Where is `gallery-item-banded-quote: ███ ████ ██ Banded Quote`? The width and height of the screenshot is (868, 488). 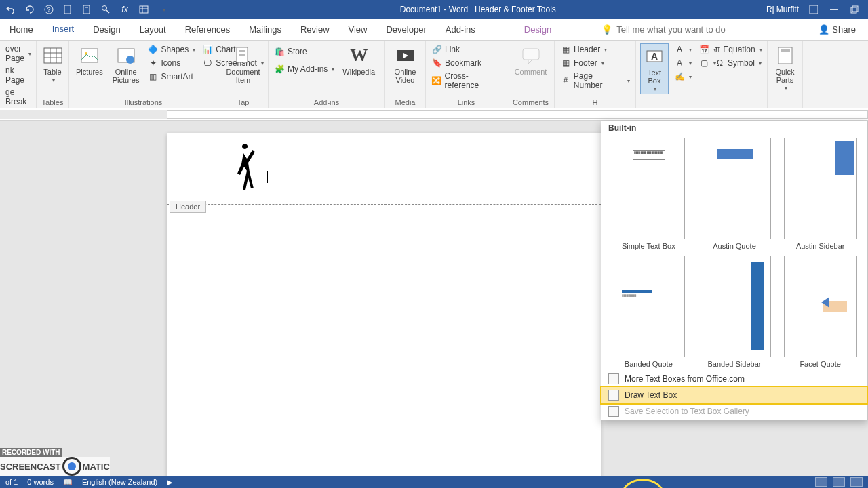 gallery-item-banded-quote: ███ ████ ██ Banded Quote is located at coordinates (648, 312).